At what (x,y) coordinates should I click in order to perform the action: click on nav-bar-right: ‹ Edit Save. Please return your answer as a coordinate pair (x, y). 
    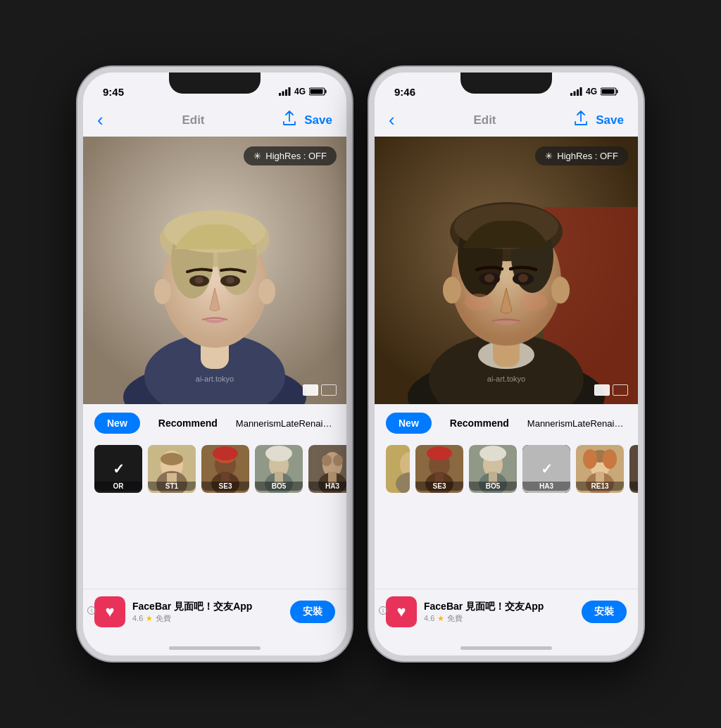
    Looking at the image, I should click on (506, 120).